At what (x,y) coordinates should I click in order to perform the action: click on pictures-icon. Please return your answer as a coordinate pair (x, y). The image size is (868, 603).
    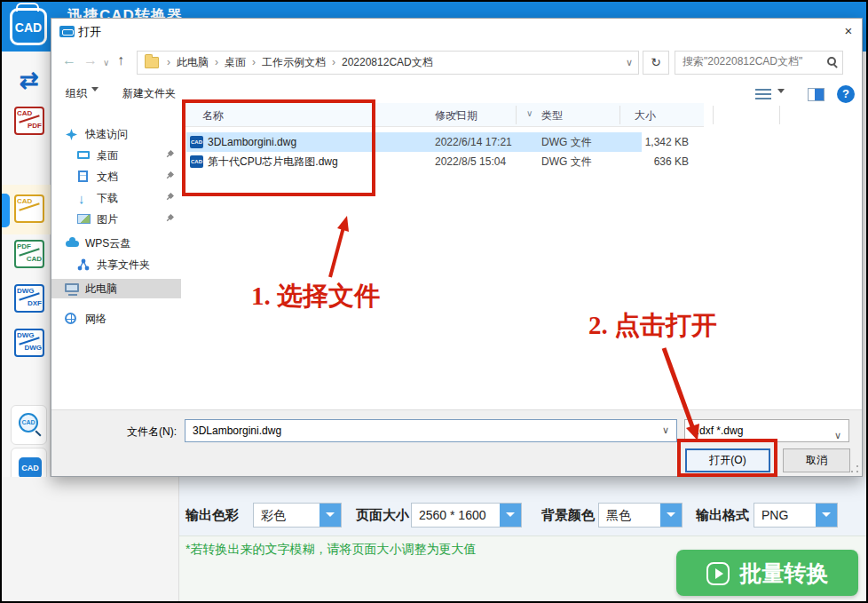
    Looking at the image, I should click on (83, 218).